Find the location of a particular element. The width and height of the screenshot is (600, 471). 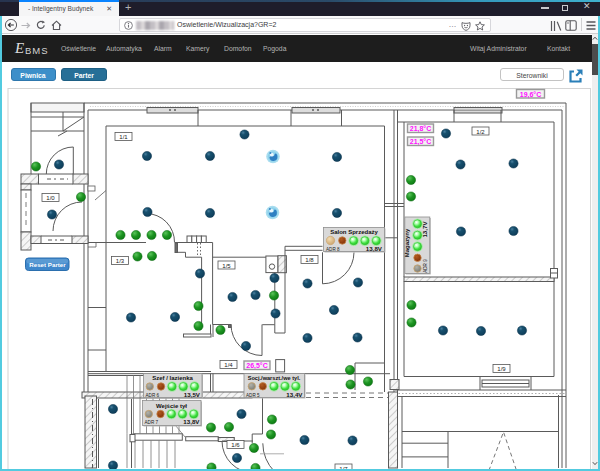

svg-text: Reset Parter is located at coordinates (48, 264).